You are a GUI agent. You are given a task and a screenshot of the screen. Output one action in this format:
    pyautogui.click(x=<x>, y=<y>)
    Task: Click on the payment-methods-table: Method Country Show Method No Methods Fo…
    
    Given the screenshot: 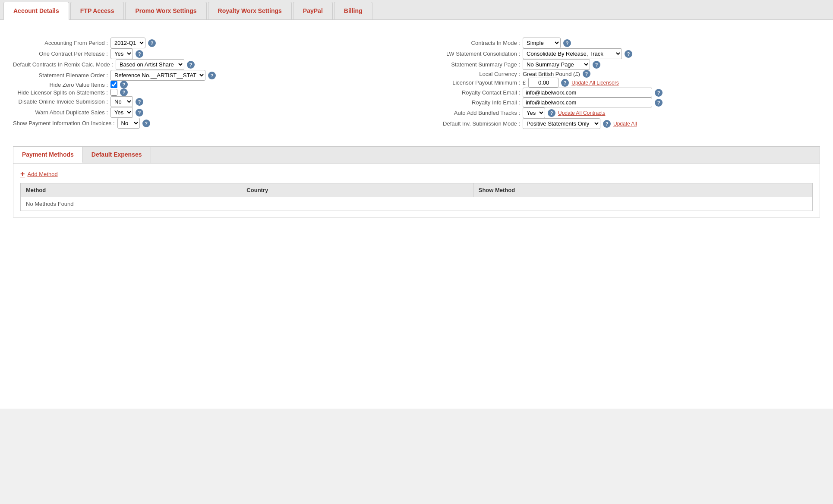 What is the action you would take?
    pyautogui.click(x=416, y=197)
    